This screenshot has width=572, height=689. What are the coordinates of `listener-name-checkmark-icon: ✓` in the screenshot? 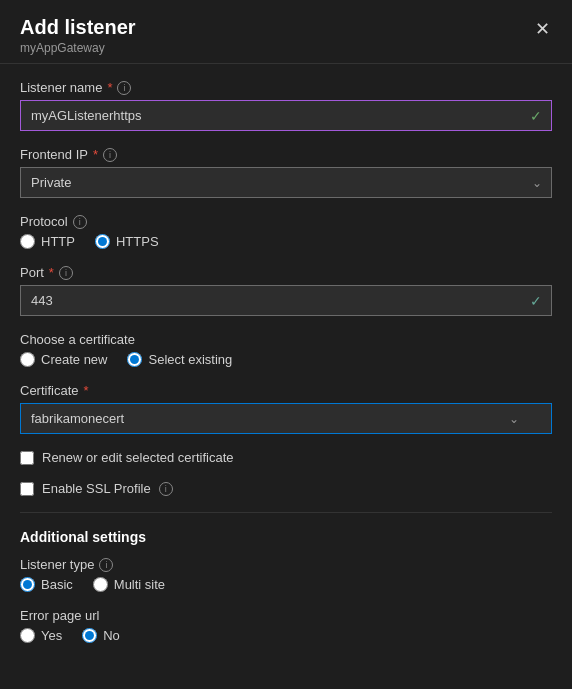 It's located at (536, 116).